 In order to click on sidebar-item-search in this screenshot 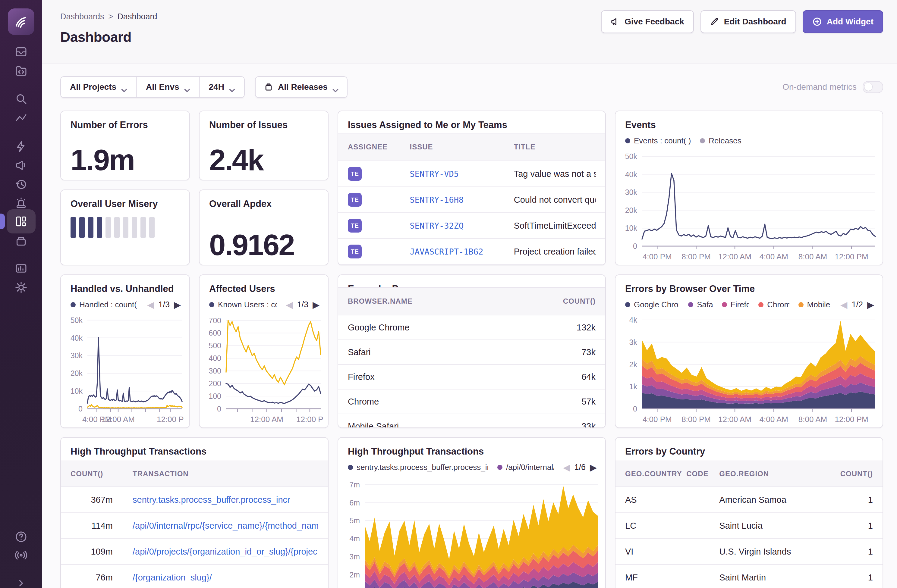, I will do `click(21, 99)`.